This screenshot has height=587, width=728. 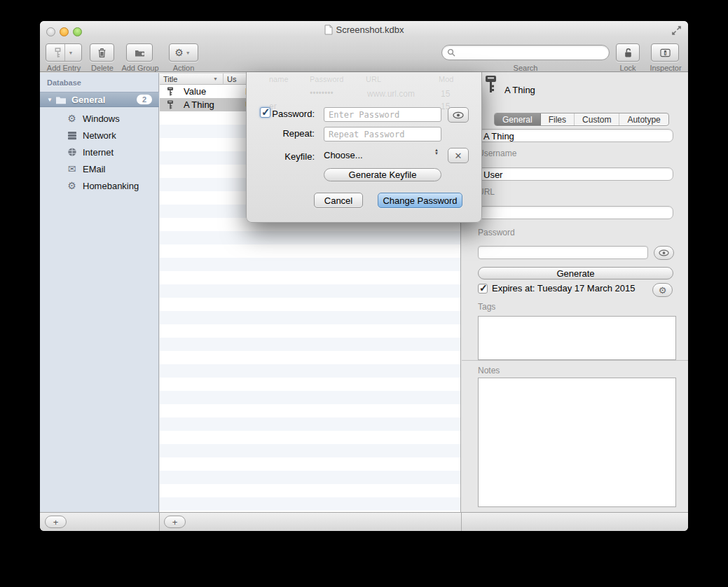 What do you see at coordinates (483, 289) in the screenshot?
I see `expires-checkbox: ✓` at bounding box center [483, 289].